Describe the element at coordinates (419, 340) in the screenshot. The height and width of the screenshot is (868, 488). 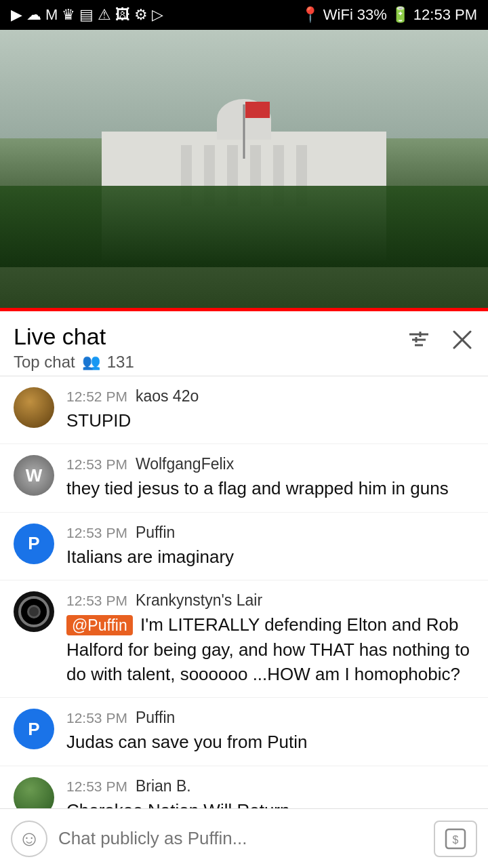
I see `filter-button` at that location.